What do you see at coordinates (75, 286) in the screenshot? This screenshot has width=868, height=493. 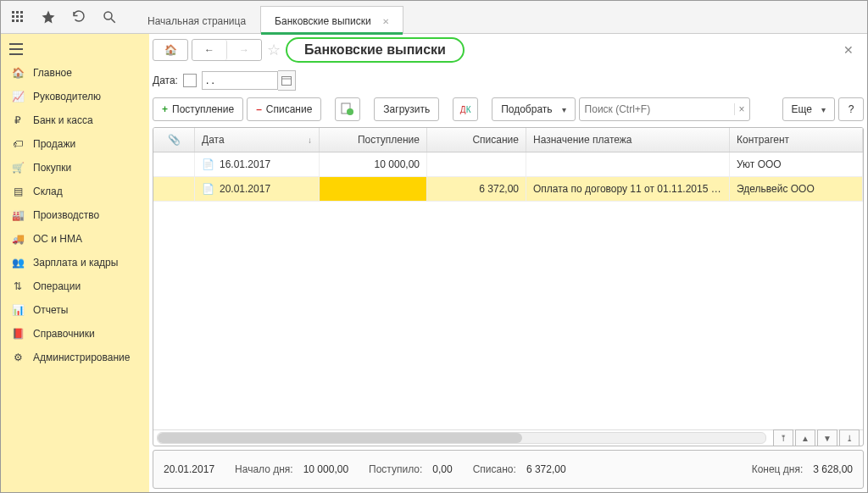 I see `sidebar-item-operations: ⇅Операции` at bounding box center [75, 286].